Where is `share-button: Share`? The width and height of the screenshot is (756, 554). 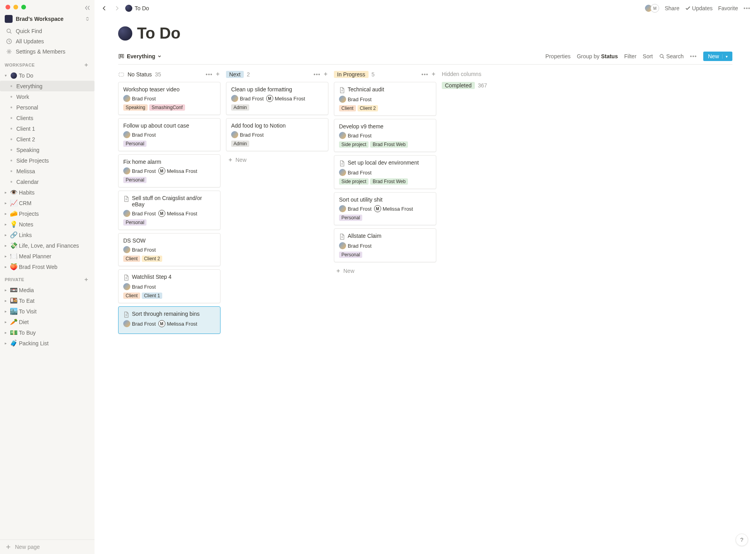 share-button: Share is located at coordinates (672, 8).